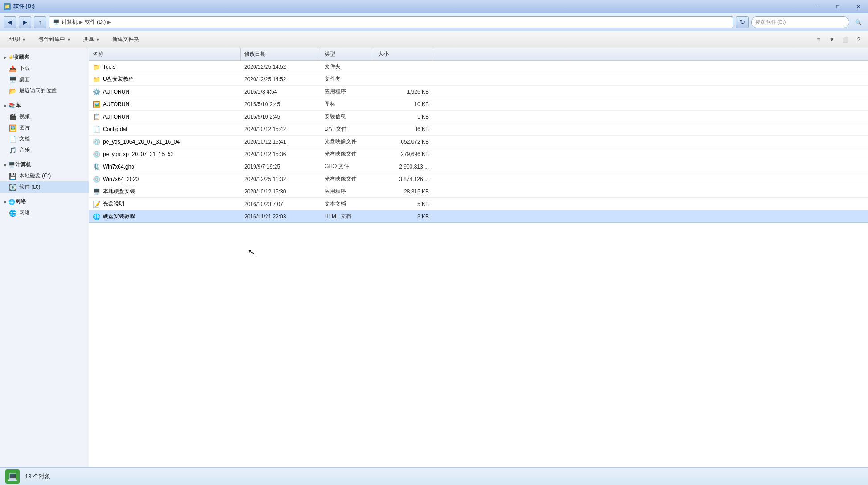 The width and height of the screenshot is (868, 485). I want to click on col-header-date: 修改日期, so click(281, 54).